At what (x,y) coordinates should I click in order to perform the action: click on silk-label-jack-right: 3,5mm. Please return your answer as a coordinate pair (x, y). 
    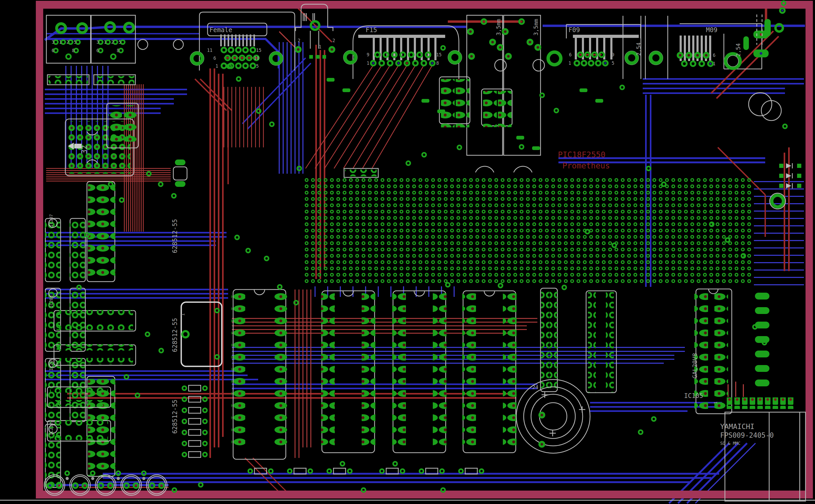
    Looking at the image, I should click on (536, 27).